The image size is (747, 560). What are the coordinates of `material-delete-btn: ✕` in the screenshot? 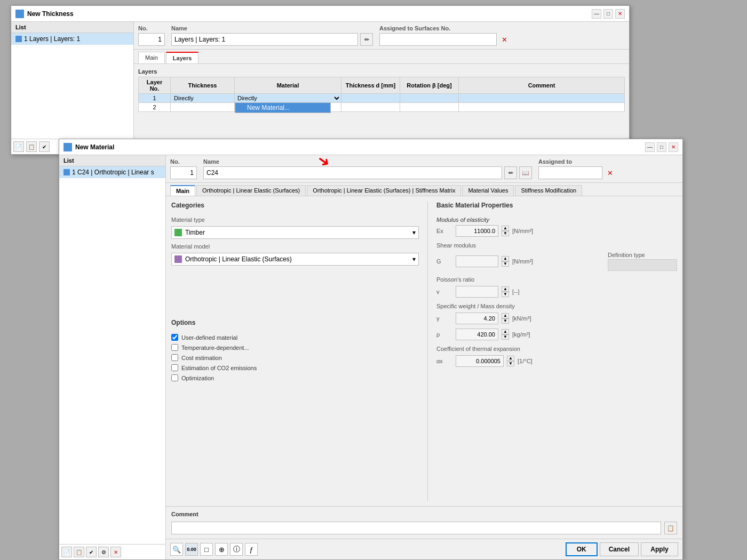 It's located at (116, 552).